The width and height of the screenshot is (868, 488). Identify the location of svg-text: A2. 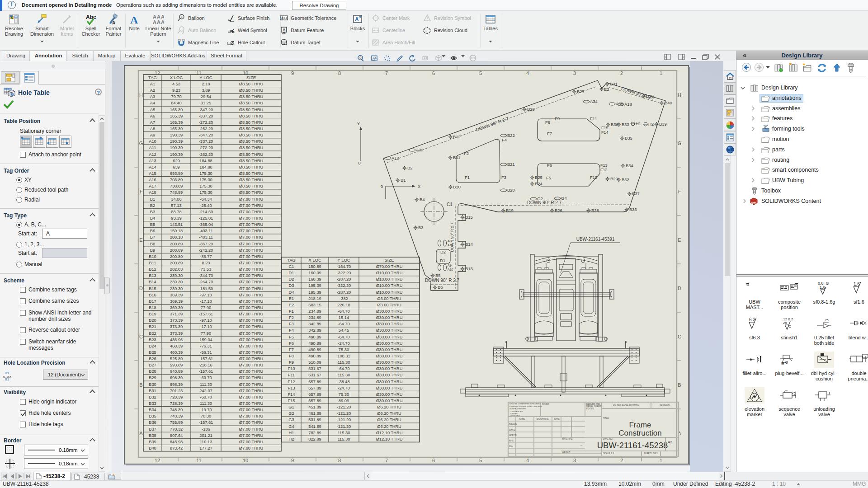
(670, 442).